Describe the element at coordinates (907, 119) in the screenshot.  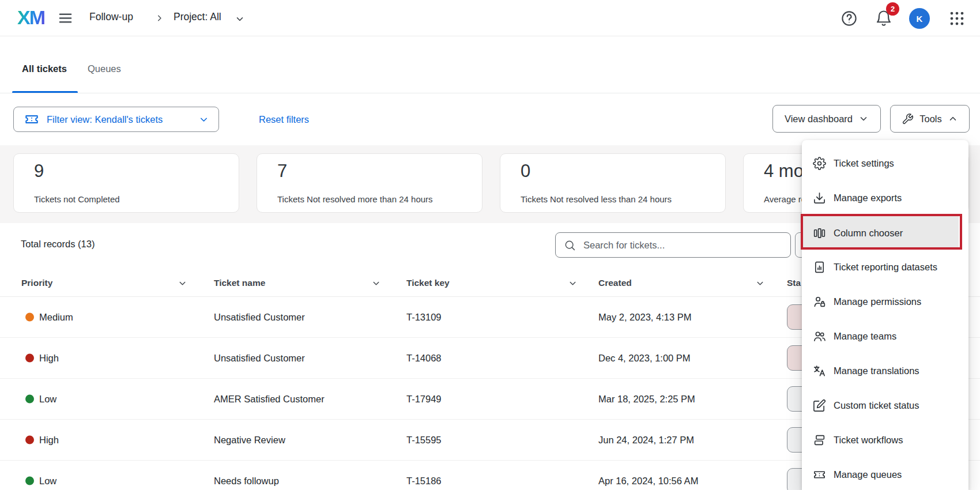
I see `wrench-icon` at that location.